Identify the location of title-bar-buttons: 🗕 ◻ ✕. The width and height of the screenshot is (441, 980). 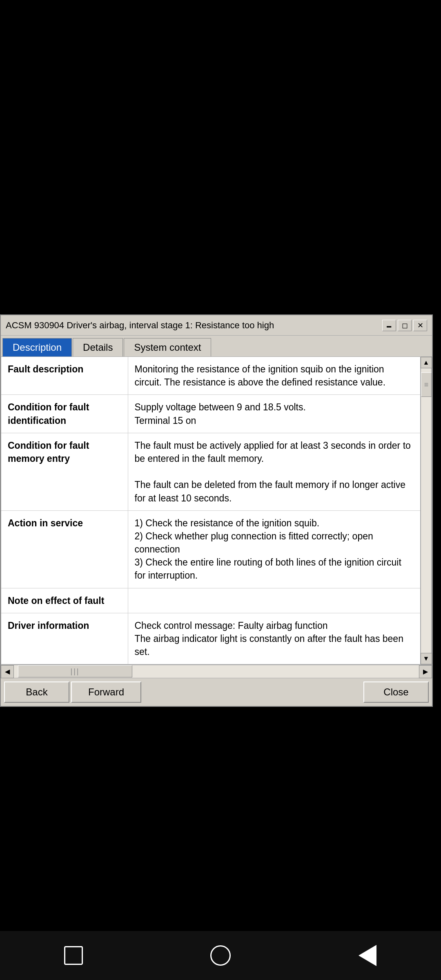
(405, 325).